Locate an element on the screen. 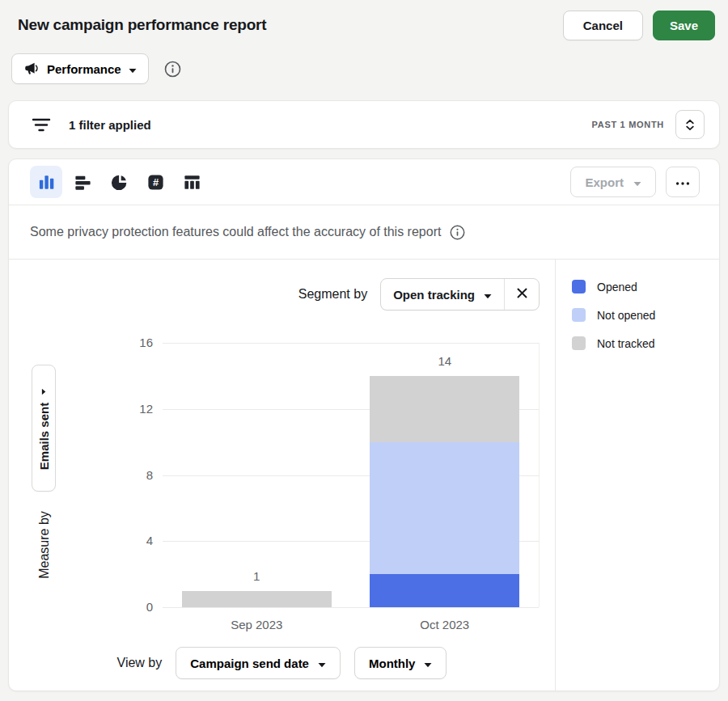  page-title: New campaign performance report is located at coordinates (142, 25).